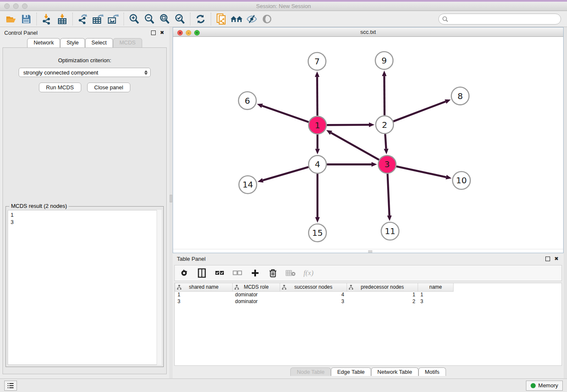 The image size is (567, 392). What do you see at coordinates (171, 199) in the screenshot?
I see `splitter-grip` at bounding box center [171, 199].